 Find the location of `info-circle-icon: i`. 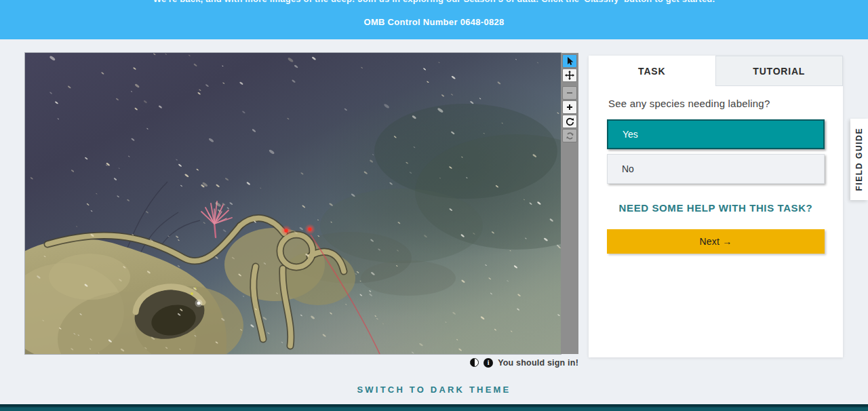

info-circle-icon: i is located at coordinates (488, 363).